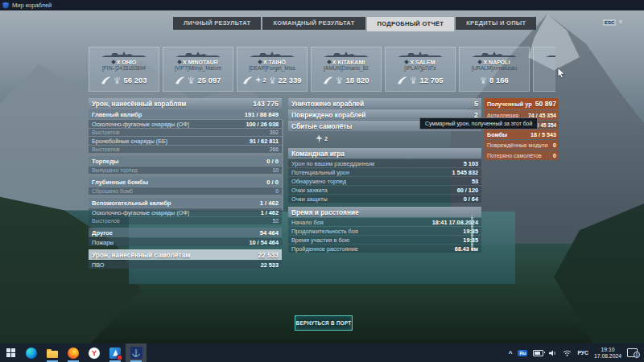  Describe the element at coordinates (496, 63) in the screenshot. I see `ship-name: X NAPOLI` at that location.